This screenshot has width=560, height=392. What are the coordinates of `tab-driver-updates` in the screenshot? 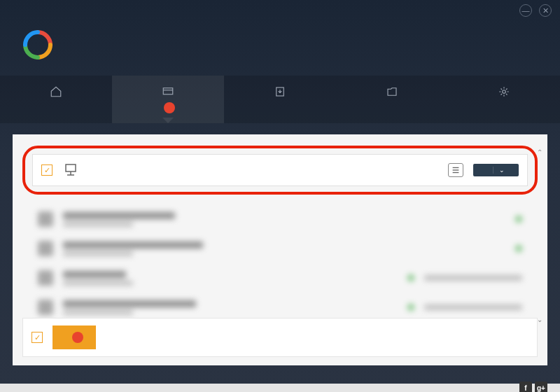 It's located at (168, 99).